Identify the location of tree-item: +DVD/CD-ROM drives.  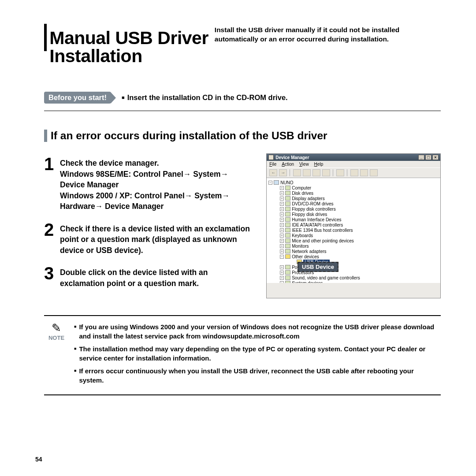
(359, 204).